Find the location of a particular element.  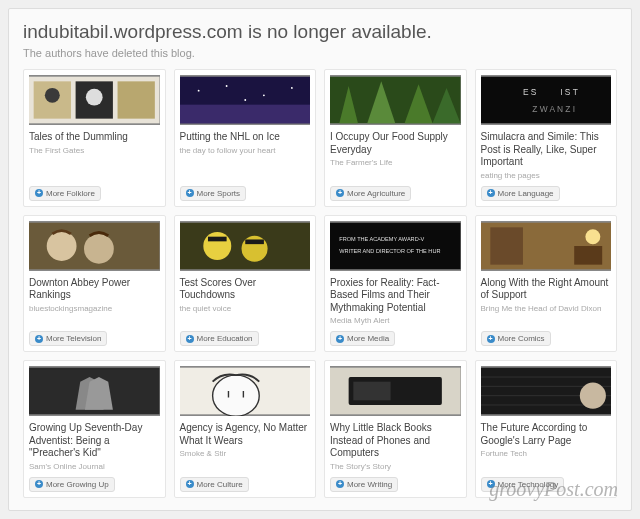

more-button: +More Agriculture is located at coordinates (370, 194).